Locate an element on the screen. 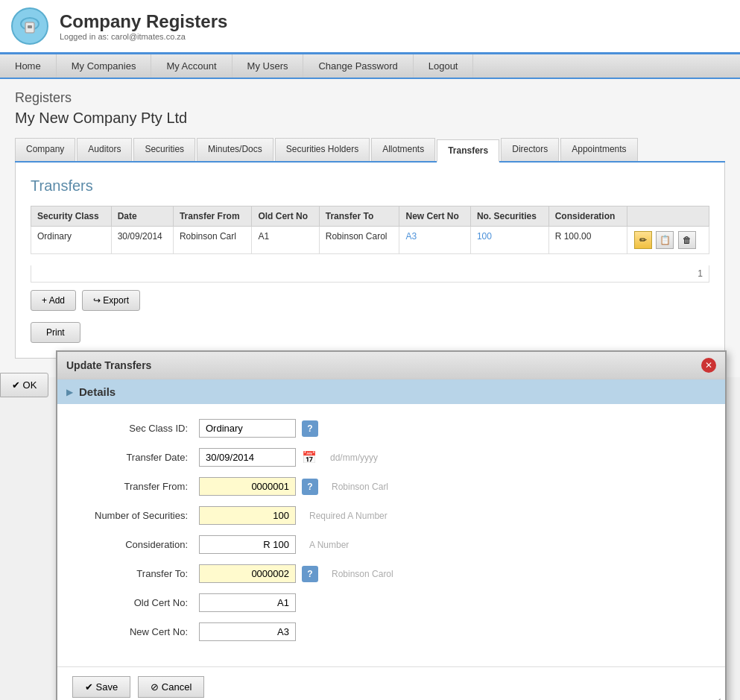 Image resolution: width=740 pixels, height=700 pixels. nav-my-companies: My Companies is located at coordinates (104, 66).